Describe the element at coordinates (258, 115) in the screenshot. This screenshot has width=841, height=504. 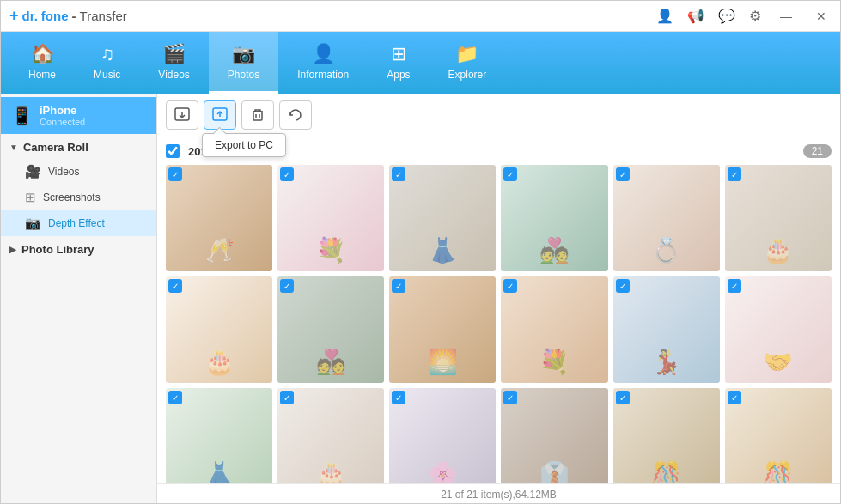
I see `delete-button` at that location.